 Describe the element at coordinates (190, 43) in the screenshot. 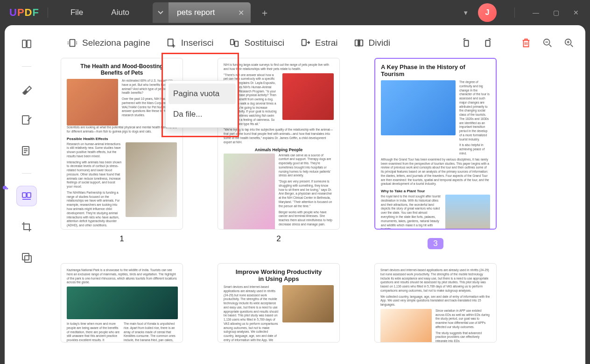

I see `insert-button: Inserisci` at that location.